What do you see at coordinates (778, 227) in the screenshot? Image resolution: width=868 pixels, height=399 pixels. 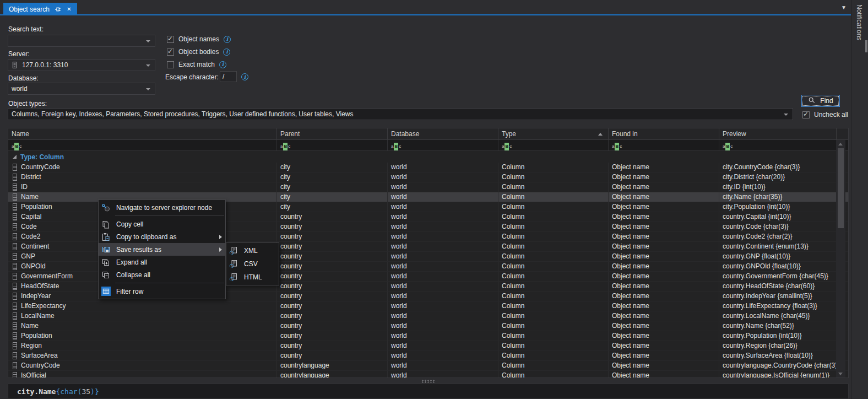 I see `cell-preview: country.Code {char(3)}` at bounding box center [778, 227].